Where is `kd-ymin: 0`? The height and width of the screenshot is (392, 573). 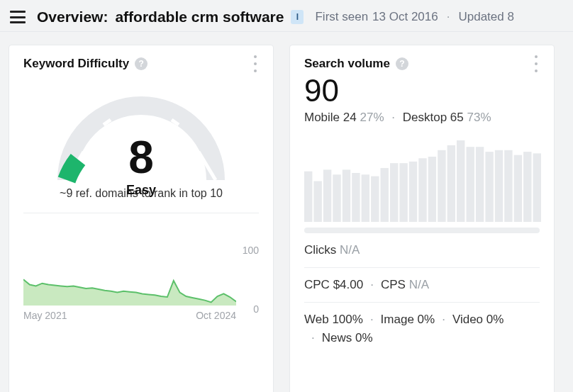
kd-ymin: 0 is located at coordinates (256, 309).